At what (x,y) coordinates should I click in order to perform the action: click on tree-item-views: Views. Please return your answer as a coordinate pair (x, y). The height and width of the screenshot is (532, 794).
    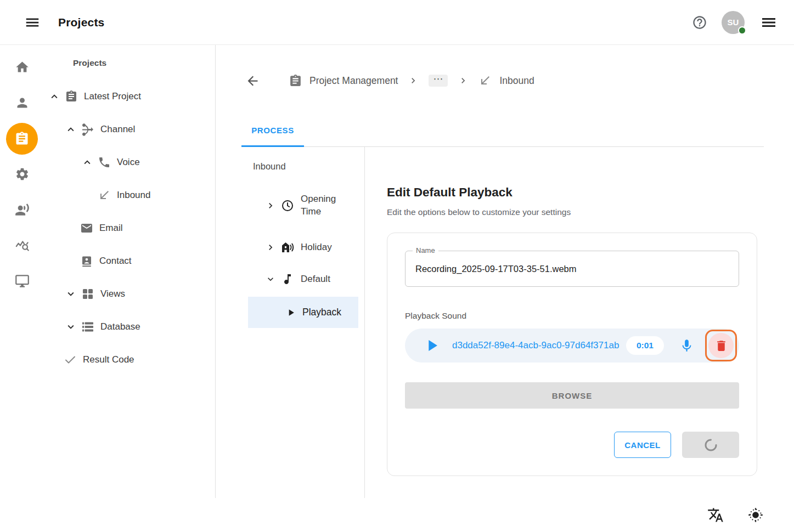
    Looking at the image, I should click on (129, 294).